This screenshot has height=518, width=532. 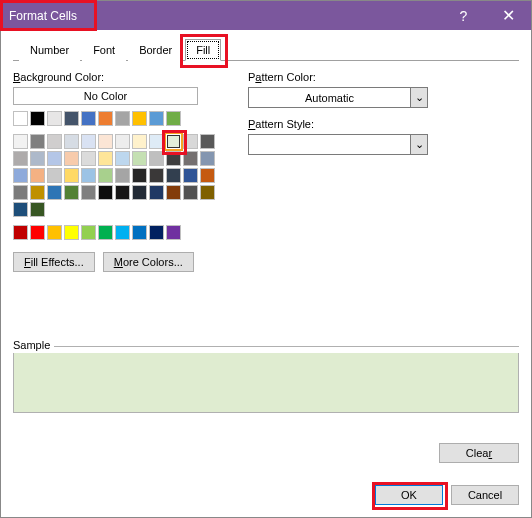 I want to click on help-icon: ?, so click(x=464, y=16).